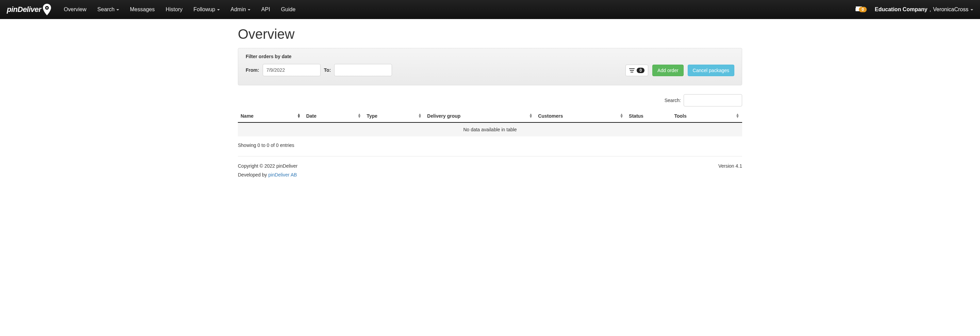  Describe the element at coordinates (142, 10) in the screenshot. I see `nav-messages: Messages` at that location.